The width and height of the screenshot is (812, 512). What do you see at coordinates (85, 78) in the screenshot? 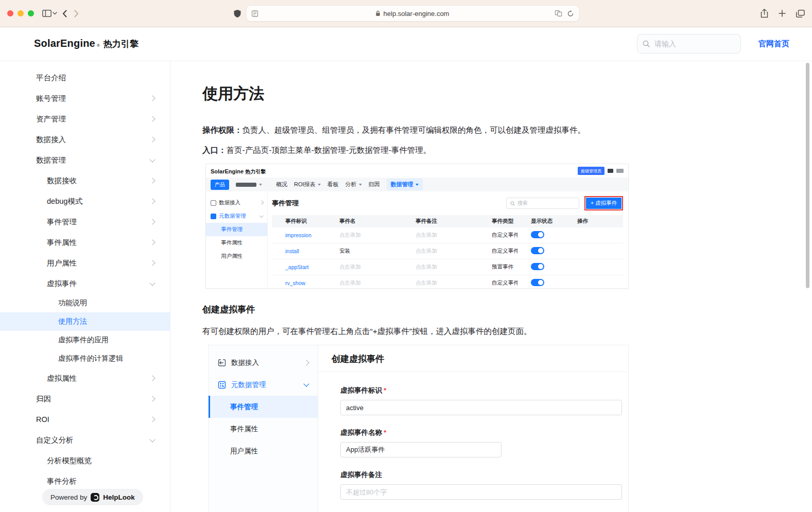
I see `sidebar-item-platform-intro: 平台介绍` at bounding box center [85, 78].